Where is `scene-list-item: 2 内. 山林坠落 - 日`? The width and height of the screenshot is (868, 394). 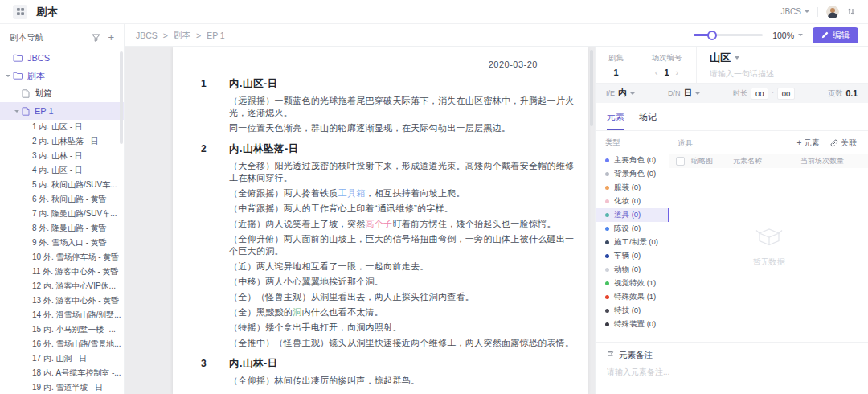 scene-list-item: 2 内. 山林坠落 - 日 is located at coordinates (62, 142).